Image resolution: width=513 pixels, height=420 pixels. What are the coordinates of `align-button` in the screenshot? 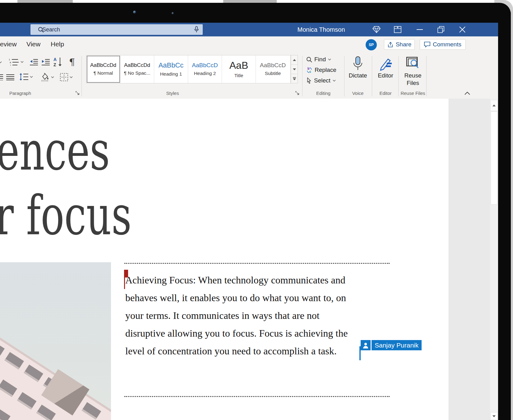 It's located at (2, 77).